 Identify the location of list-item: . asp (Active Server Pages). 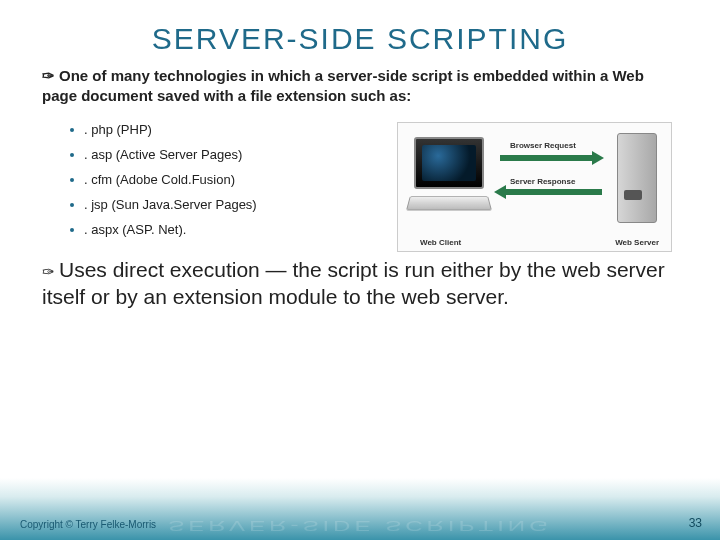
(206, 154).